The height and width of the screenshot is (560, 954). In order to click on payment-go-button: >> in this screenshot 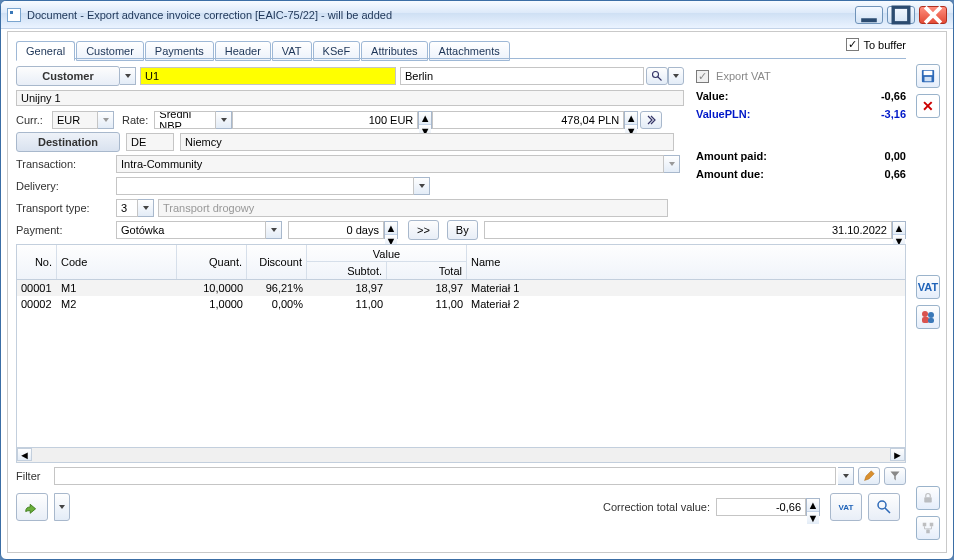, I will do `click(424, 230)`.